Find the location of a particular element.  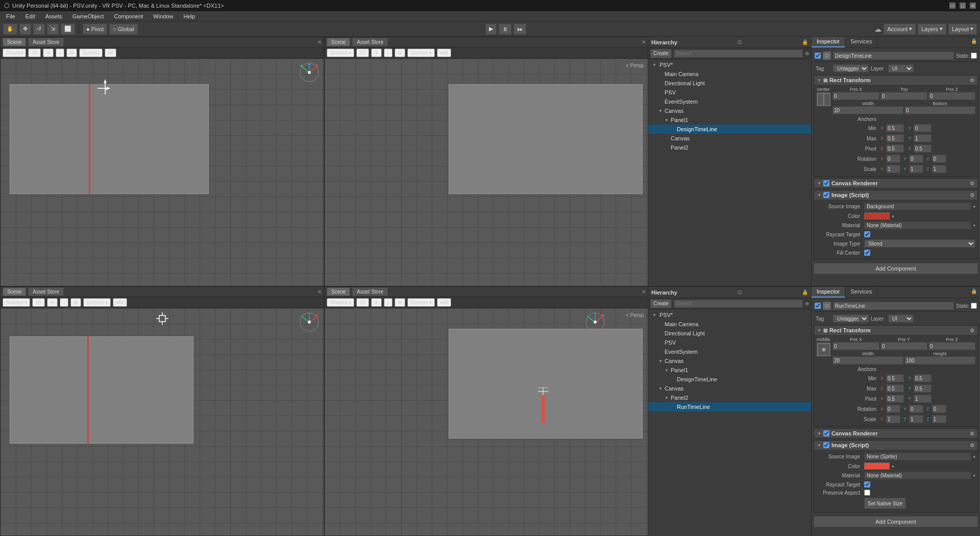

h-item-psv-root: PSV* is located at coordinates (730, 65).